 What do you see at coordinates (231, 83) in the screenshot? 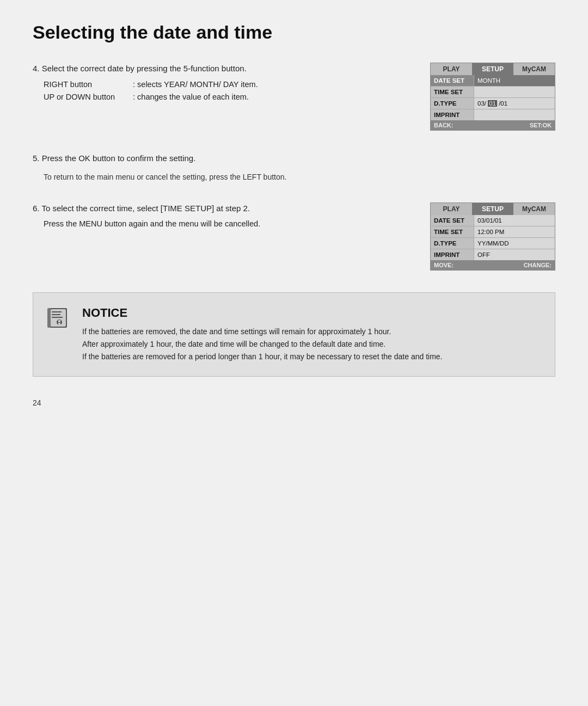
I see `step4-text: 4. Select the correct date by pressing t…` at bounding box center [231, 83].